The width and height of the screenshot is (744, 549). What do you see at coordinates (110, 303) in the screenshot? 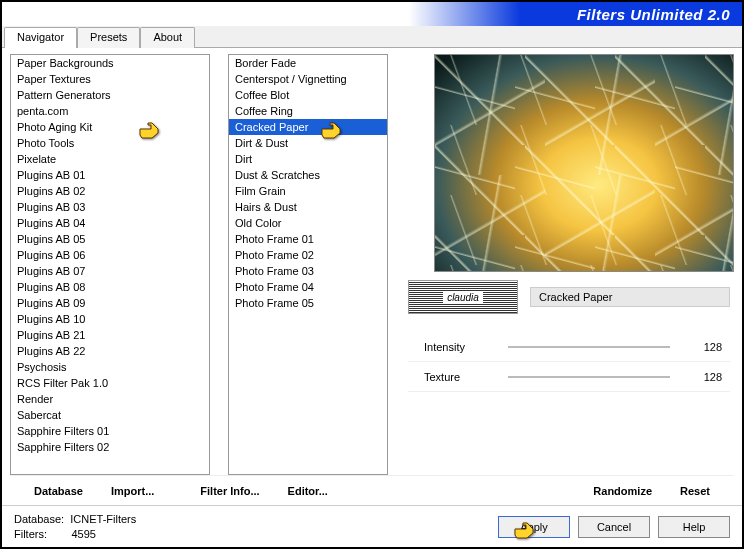
I see `category-item: Plugins AB 09` at bounding box center [110, 303].